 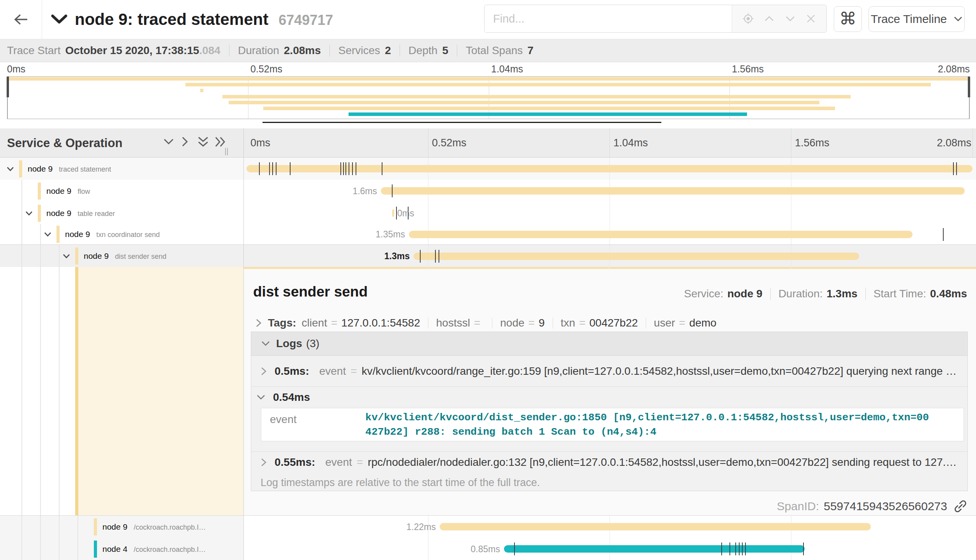 What do you see at coordinates (664, 323) in the screenshot?
I see `tag-key: user` at bounding box center [664, 323].